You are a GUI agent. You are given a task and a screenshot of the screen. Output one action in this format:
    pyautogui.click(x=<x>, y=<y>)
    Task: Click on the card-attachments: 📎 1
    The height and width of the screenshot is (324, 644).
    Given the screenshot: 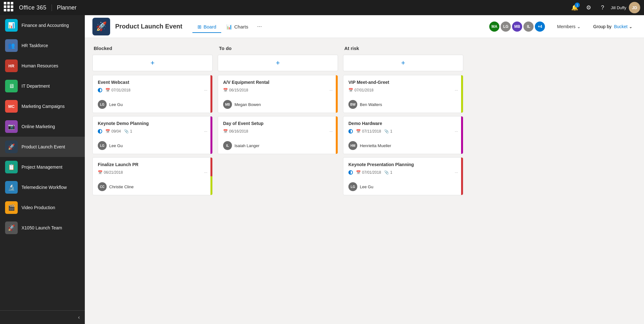 What is the action you would take?
    pyautogui.click(x=128, y=131)
    